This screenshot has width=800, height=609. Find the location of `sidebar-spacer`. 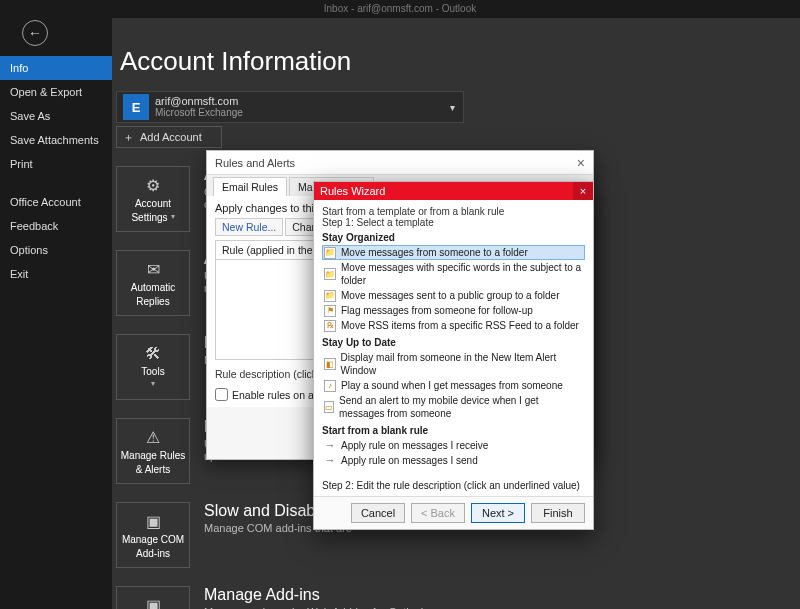

sidebar-spacer is located at coordinates (56, 183).